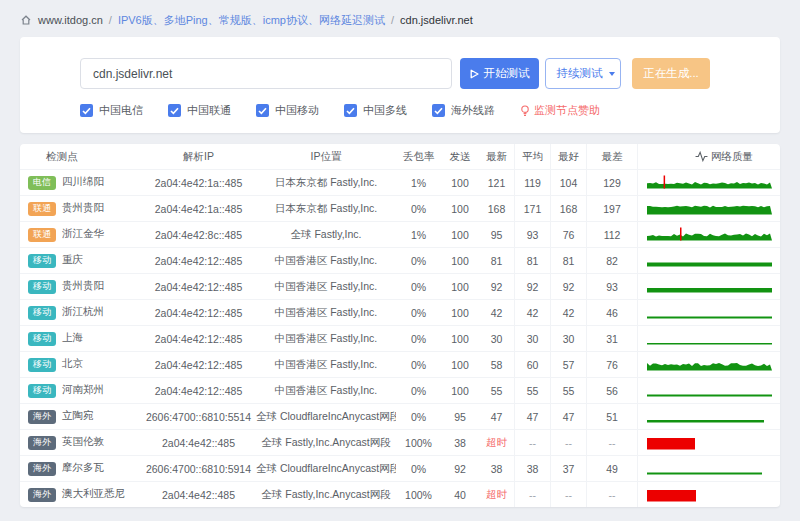  I want to click on chevron-down-icon, so click(612, 74).